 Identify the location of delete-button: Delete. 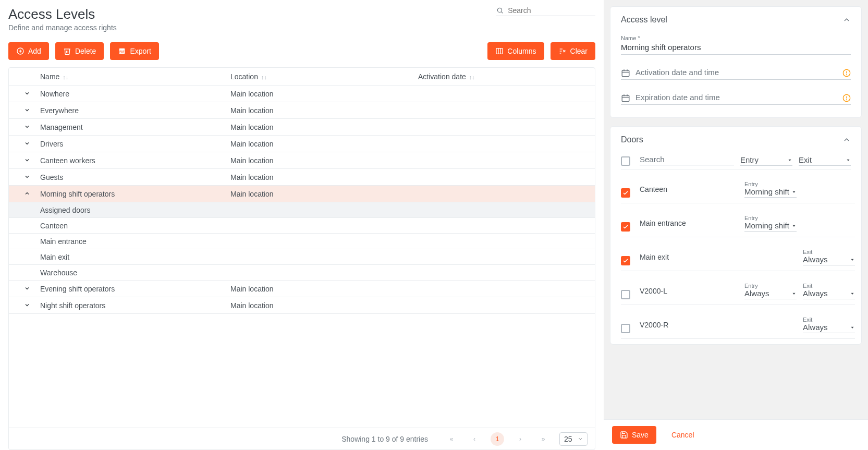
(79, 51).